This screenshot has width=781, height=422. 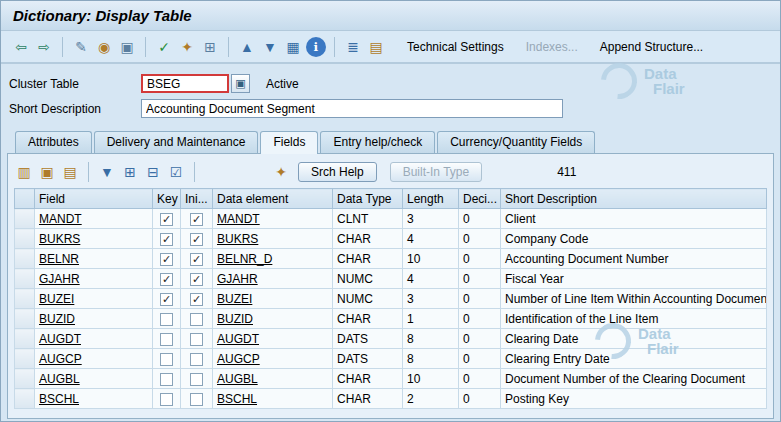 I want to click on filter-icon: ▼, so click(x=107, y=172).